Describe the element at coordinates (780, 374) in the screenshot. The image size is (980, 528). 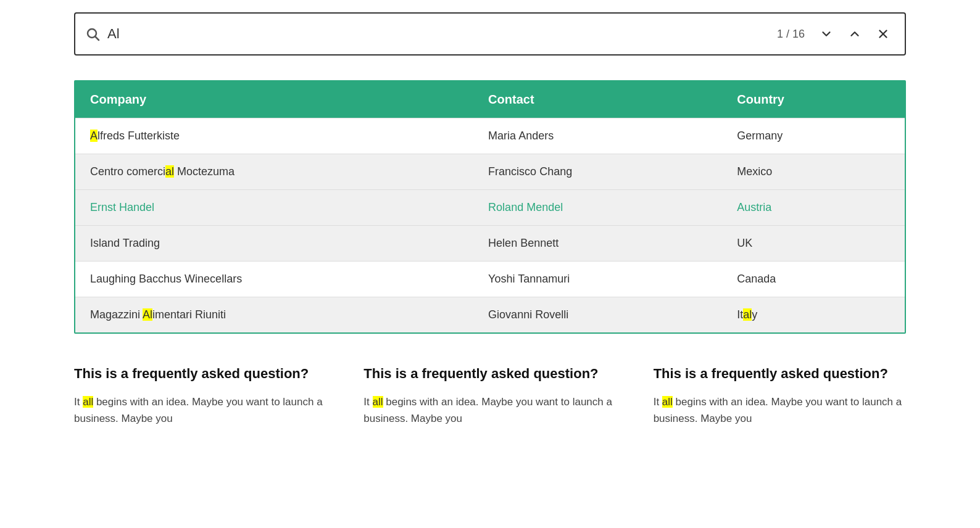
I see `faq-title-3: This is a frequently asked question?` at that location.